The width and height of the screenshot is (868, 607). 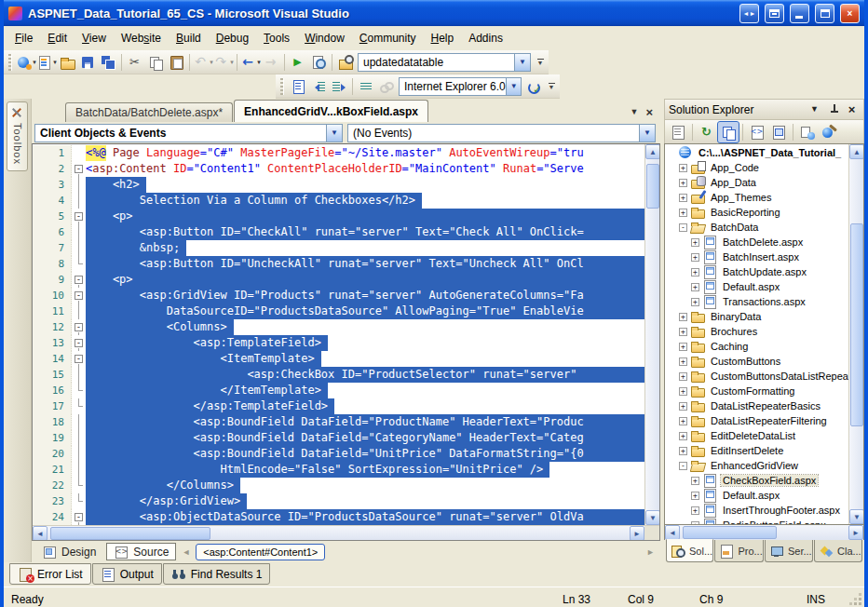 I want to click on navigate-forward-button, so click(x=271, y=62).